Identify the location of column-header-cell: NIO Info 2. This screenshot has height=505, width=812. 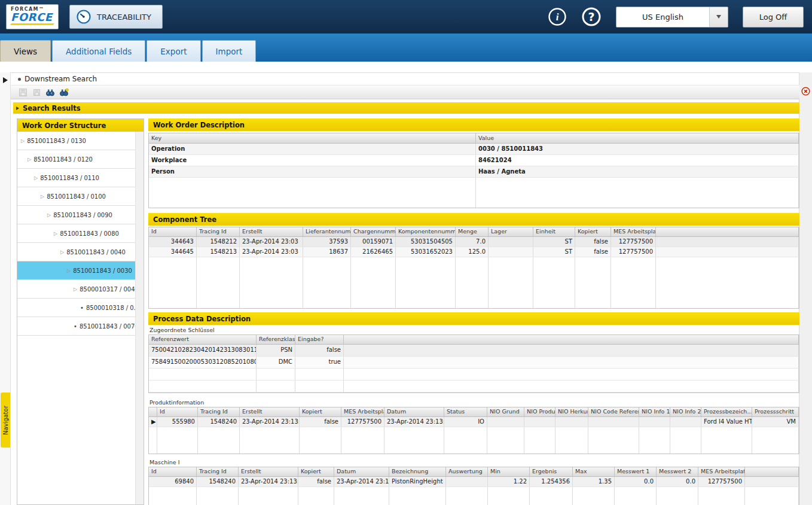
(686, 412).